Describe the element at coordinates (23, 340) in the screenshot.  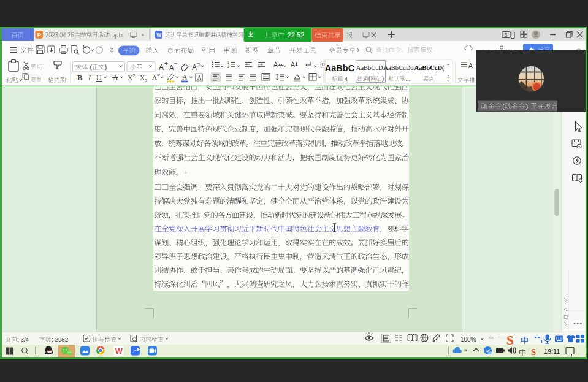
I see `svg-text:: 3/4: : 3/4` at that location.